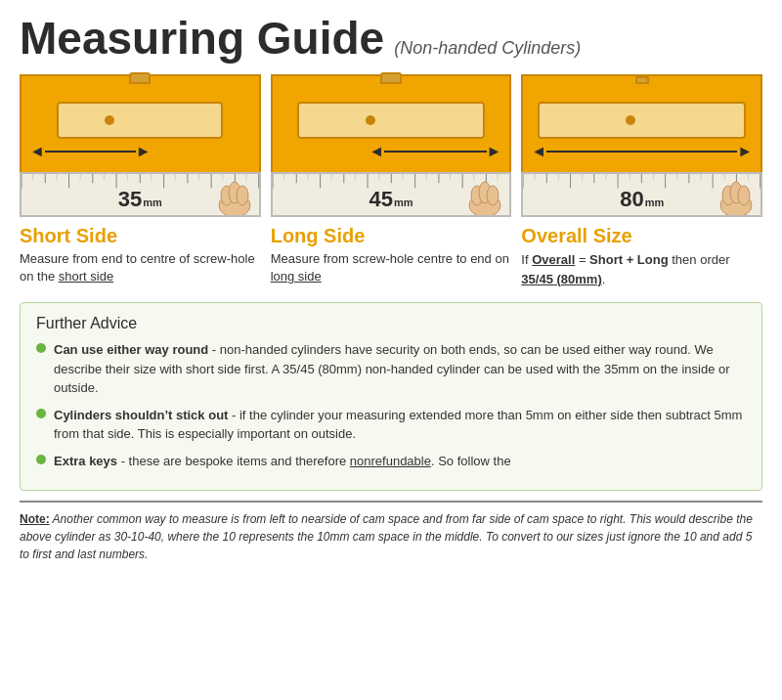 The width and height of the screenshot is (782, 700). I want to click on overall-ruler: 80mm, so click(641, 195).